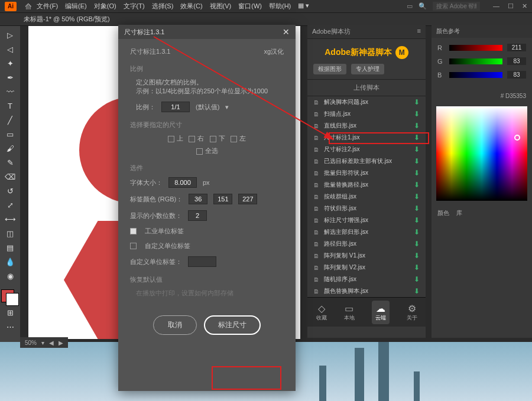 The image size is (532, 401). What do you see at coordinates (368, 69) in the screenshot?
I see `scripts-tab-2: 专人护理` at bounding box center [368, 69].